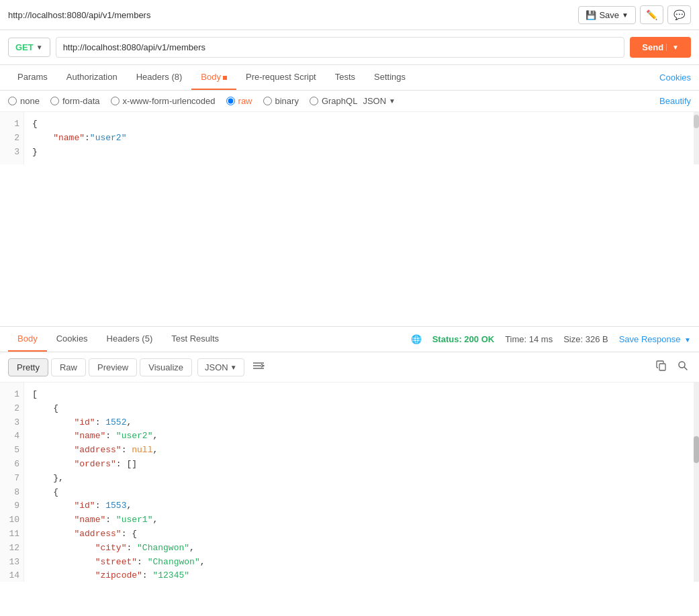 Image resolution: width=699 pixels, height=616 pixels. Describe the element at coordinates (675, 78) in the screenshot. I see `tabs-right: Cookies` at that location.